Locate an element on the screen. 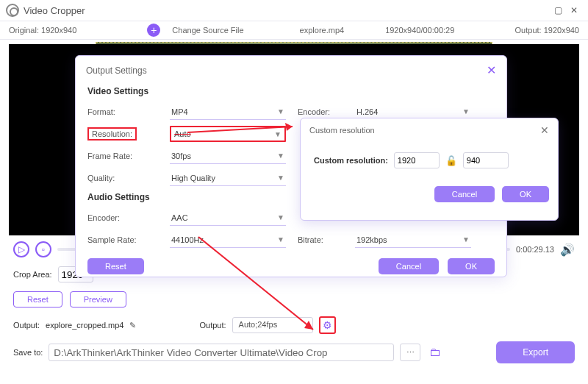 This screenshot has height=384, width=588. save-path-input is located at coordinates (221, 352).